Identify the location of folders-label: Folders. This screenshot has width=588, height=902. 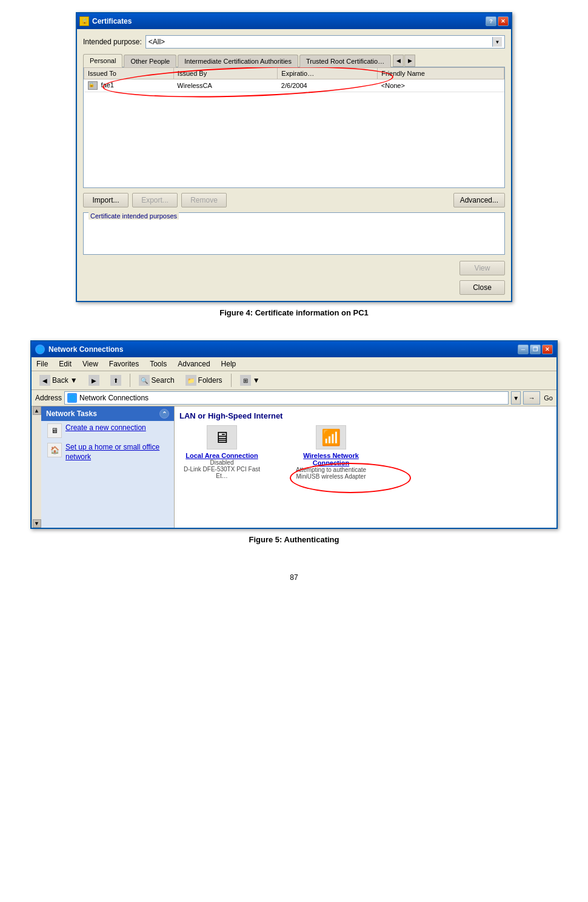
(210, 380).